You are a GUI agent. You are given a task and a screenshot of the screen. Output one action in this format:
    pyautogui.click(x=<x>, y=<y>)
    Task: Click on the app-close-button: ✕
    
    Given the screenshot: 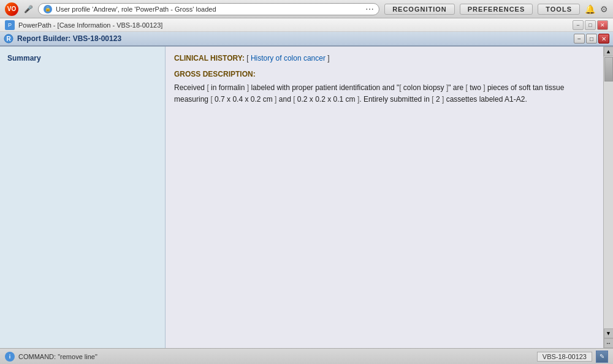 What is the action you would take?
    pyautogui.click(x=603, y=25)
    